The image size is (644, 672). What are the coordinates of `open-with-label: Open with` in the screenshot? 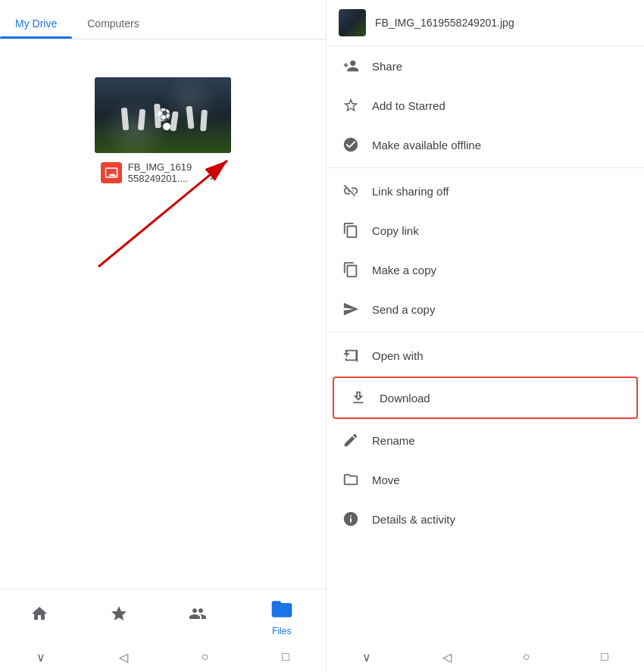 It's located at (398, 356).